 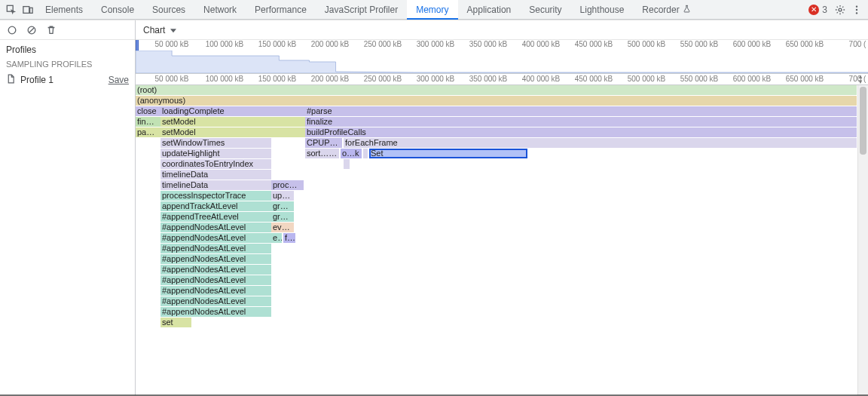 What do you see at coordinates (496, 101) in the screenshot?
I see `flame-bar: (anonymous)` at bounding box center [496, 101].